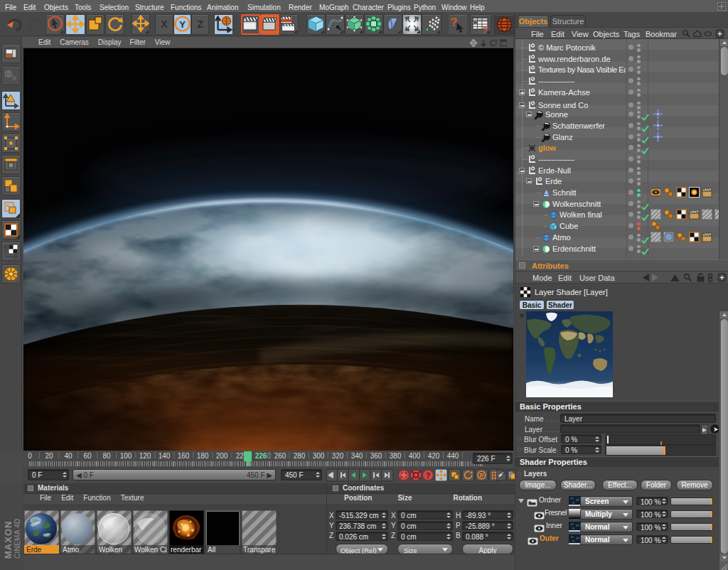  What do you see at coordinates (222, 456) in the screenshot?
I see `svg-text: 200` at bounding box center [222, 456].